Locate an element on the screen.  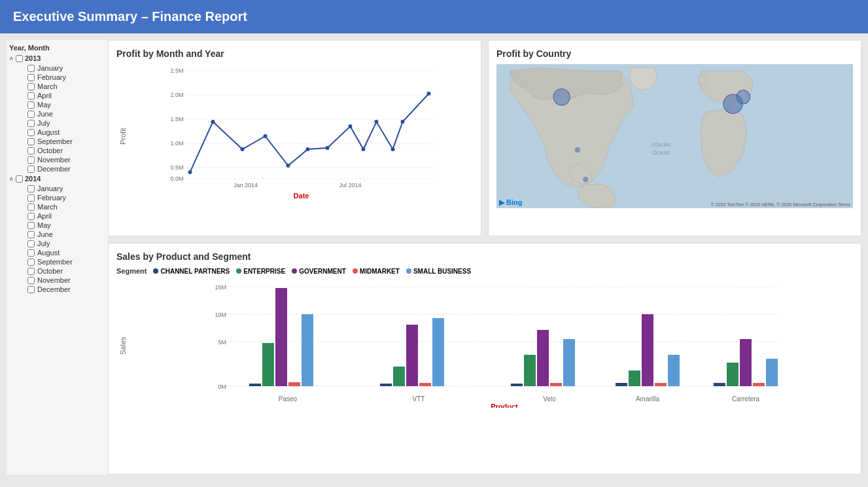
segment-label: Segment is located at coordinates (131, 271).